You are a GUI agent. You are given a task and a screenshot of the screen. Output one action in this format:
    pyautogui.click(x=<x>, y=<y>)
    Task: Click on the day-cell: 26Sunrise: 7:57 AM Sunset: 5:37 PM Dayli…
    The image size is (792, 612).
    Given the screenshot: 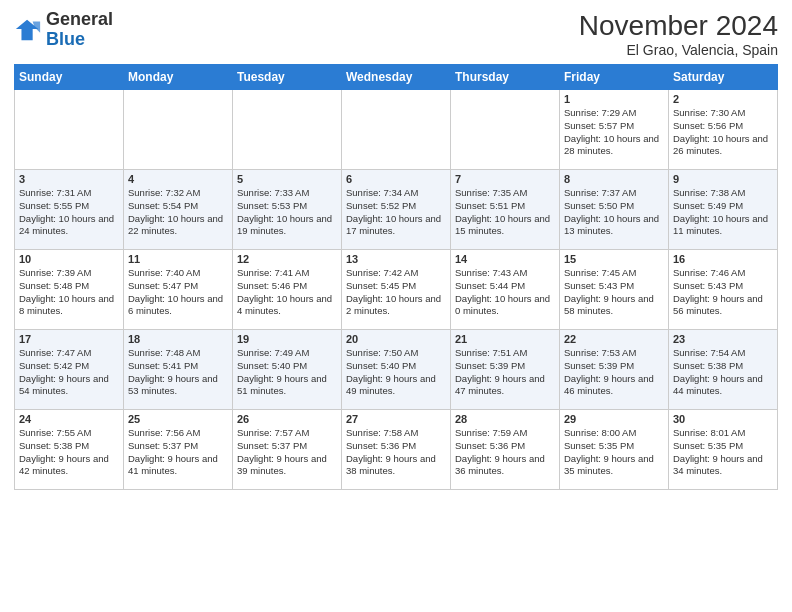 What is the action you would take?
    pyautogui.click(x=288, y=450)
    